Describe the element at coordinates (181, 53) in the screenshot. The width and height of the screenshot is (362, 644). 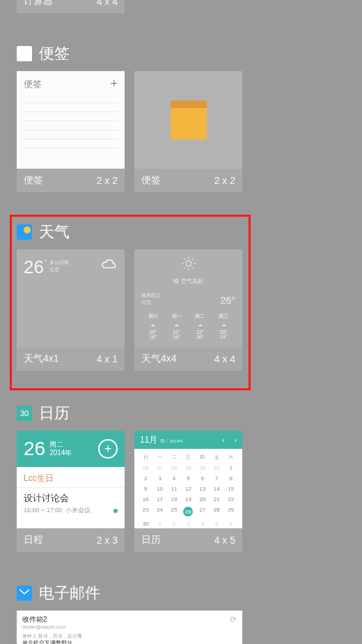
I see `section-header-notes: 便签` at that location.